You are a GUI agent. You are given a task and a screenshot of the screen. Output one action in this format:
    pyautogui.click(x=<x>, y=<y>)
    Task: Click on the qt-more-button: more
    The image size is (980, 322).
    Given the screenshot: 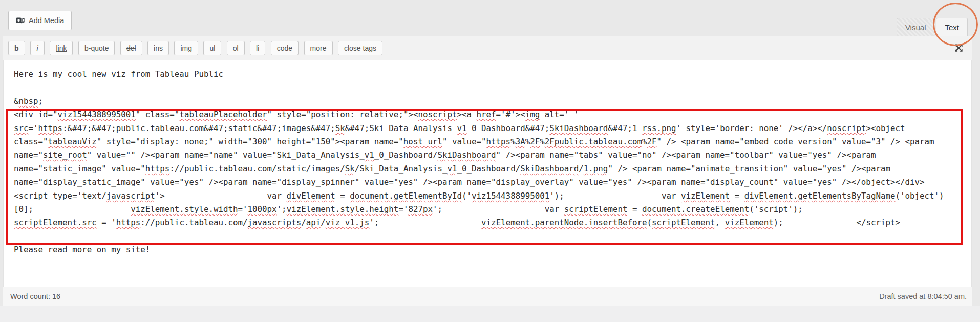 What is the action you would take?
    pyautogui.click(x=318, y=48)
    